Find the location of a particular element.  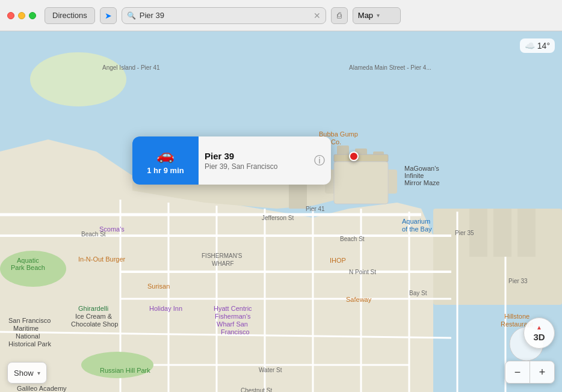

3d-label: 3D is located at coordinates (539, 337).